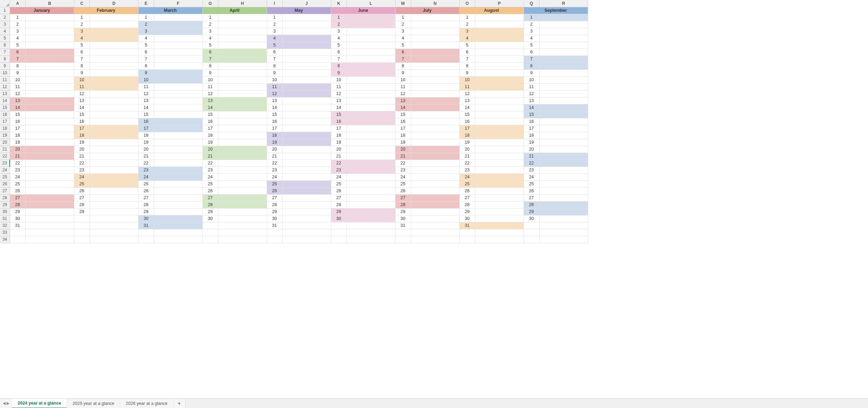 This screenshot has height=408, width=868. I want to click on calendar-day-cell: 8, so click(210, 66).